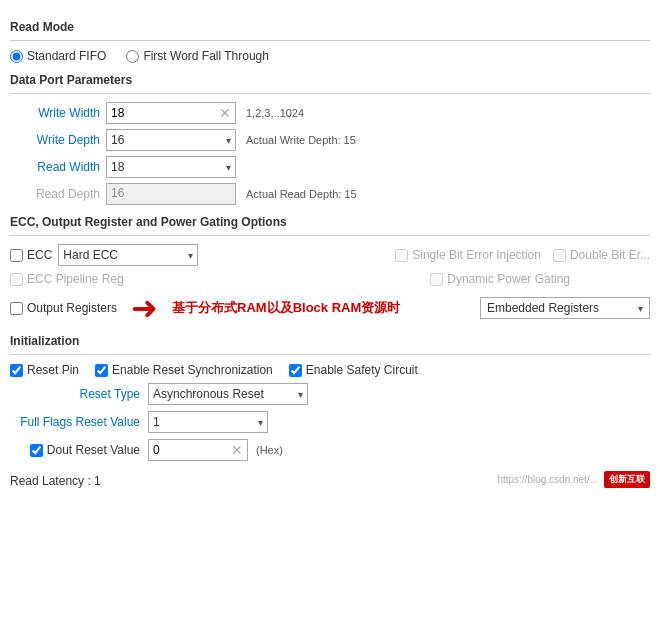 The height and width of the screenshot is (619, 660). What do you see at coordinates (198, 450) in the screenshot?
I see `dout-reset-input: ✕` at bounding box center [198, 450].